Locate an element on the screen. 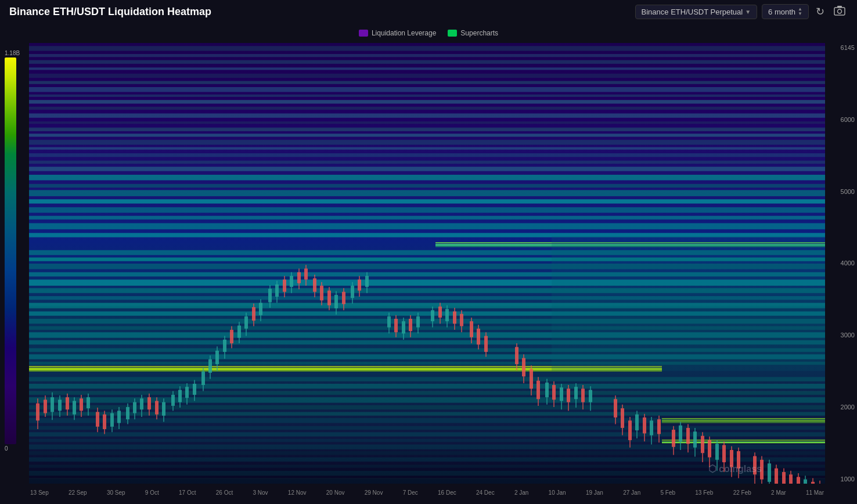 The image size is (857, 504). legend-item-supercharts: Supercharts is located at coordinates (473, 33).